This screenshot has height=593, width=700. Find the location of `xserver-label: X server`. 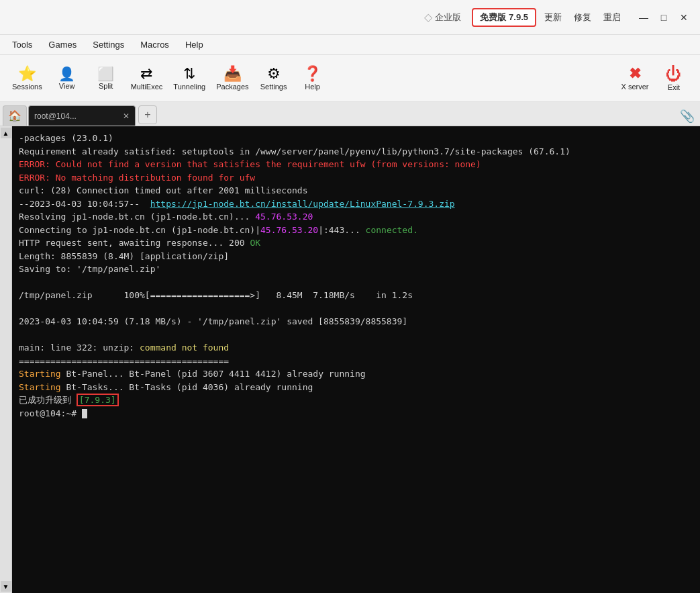

xserver-label: X server is located at coordinates (635, 87).